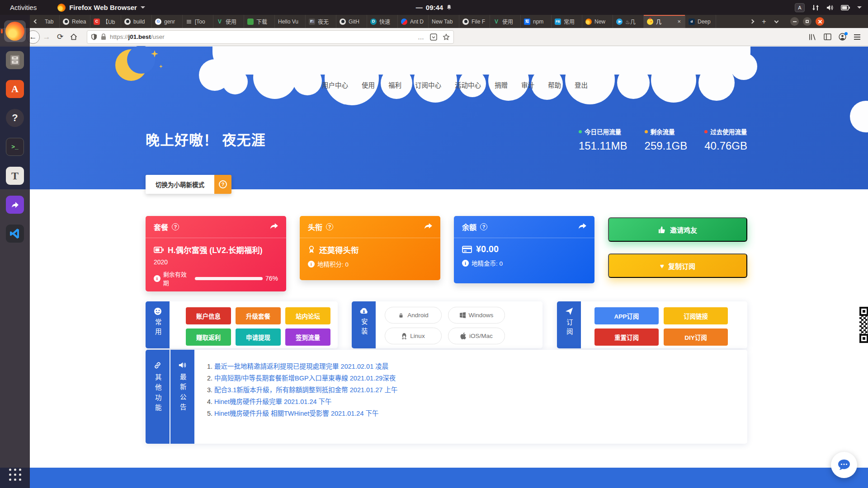  I want to click on nav-subscribe-center: 订阅中心, so click(428, 85).